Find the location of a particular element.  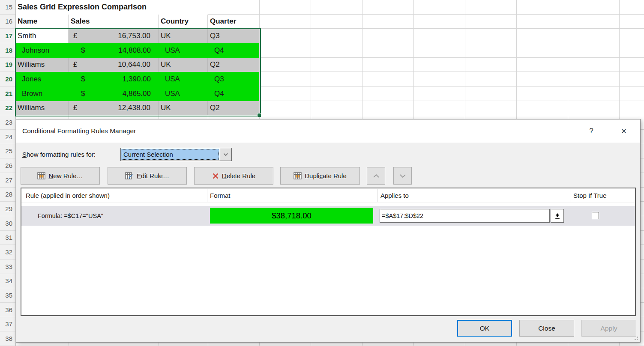

cell-D20: Q3 is located at coordinates (234, 79).